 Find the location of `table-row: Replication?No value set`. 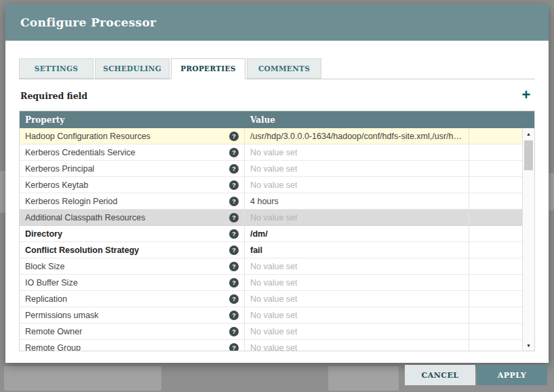

table-row: Replication?No value set is located at coordinates (271, 299).